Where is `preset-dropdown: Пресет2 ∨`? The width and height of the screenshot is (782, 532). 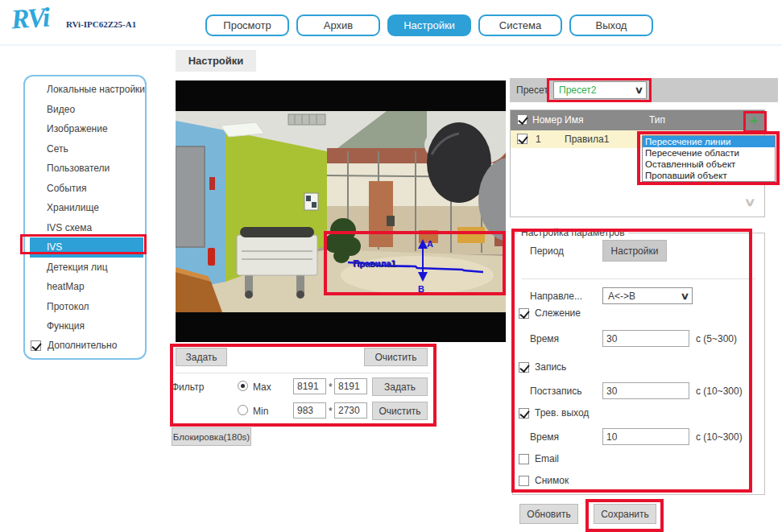 preset-dropdown: Пресет2 ∨ is located at coordinates (600, 90).